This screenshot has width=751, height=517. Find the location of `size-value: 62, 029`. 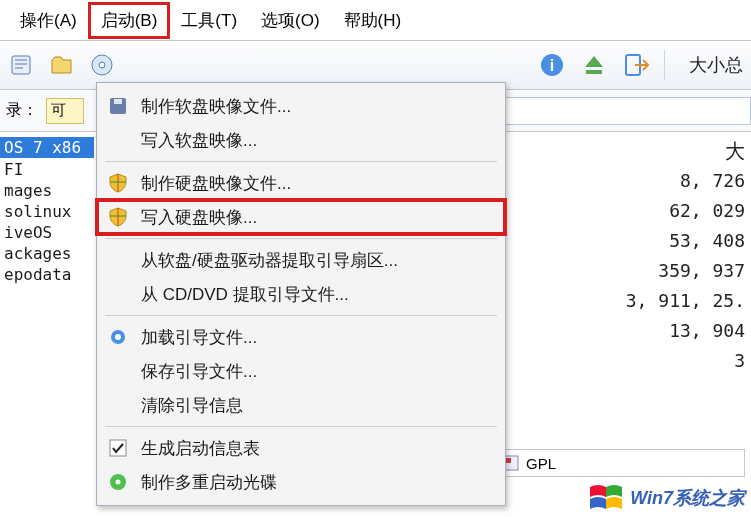

size-value: 62, 029 is located at coordinates (686, 211).